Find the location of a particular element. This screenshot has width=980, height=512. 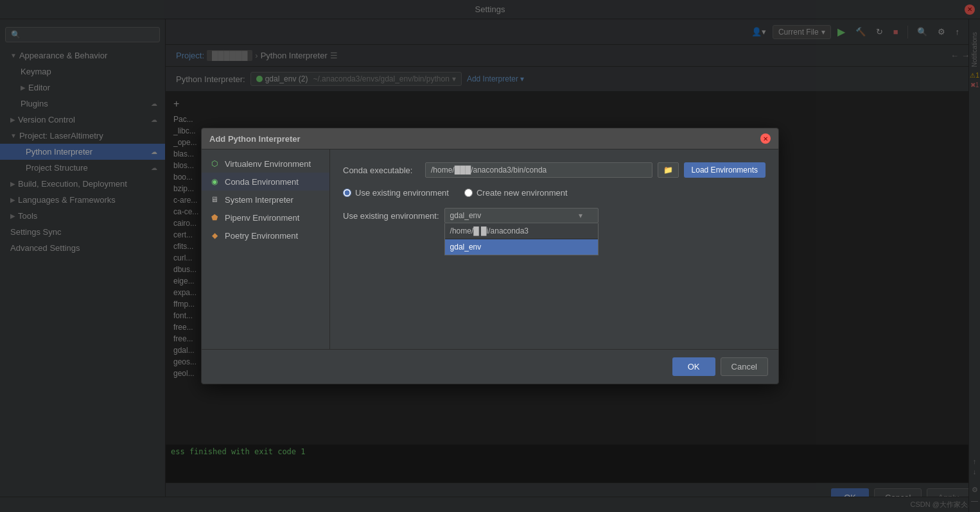

modal-title-bar: Add Python Interpreter ✕ is located at coordinates (490, 139).